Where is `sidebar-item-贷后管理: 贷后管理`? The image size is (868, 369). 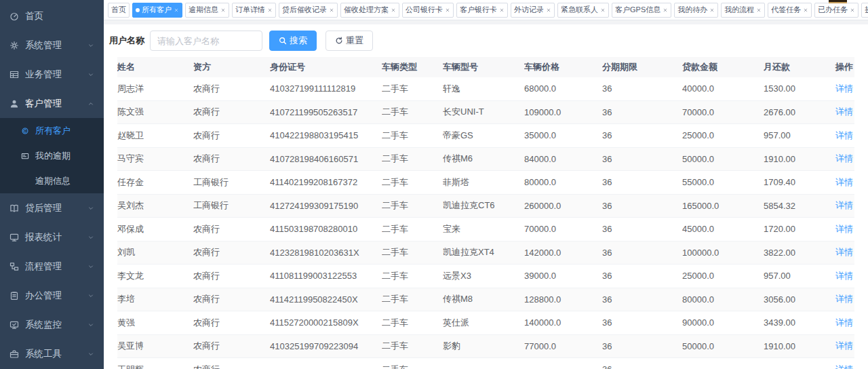
sidebar-item-贷后管理: 贷后管理 is located at coordinates (52, 208).